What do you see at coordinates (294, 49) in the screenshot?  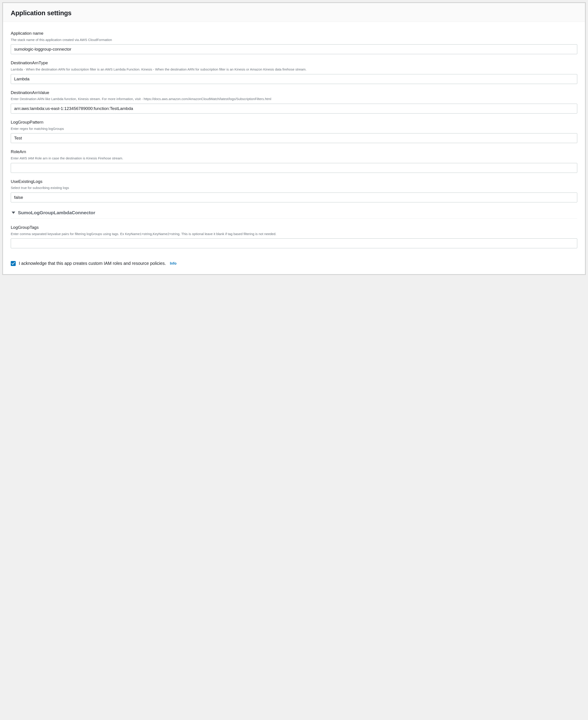 I see `application-name-input` at bounding box center [294, 49].